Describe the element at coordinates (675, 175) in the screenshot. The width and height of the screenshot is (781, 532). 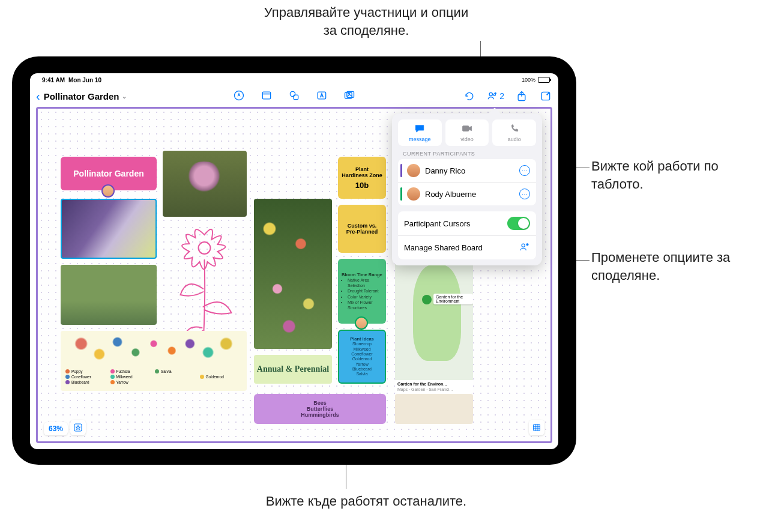
I see `callout-participants: Вижте кой работи по таблото.` at that location.